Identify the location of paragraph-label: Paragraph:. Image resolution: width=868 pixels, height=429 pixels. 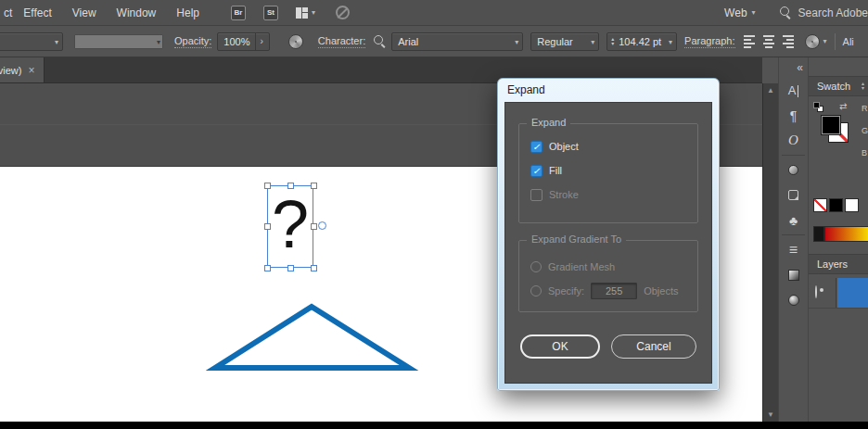
(709, 42).